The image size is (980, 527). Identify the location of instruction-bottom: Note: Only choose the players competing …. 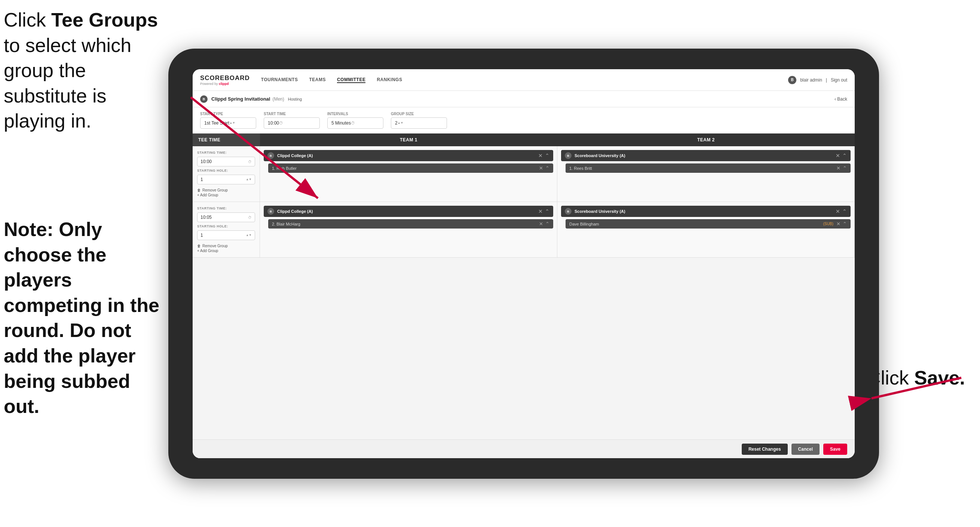
(82, 318).